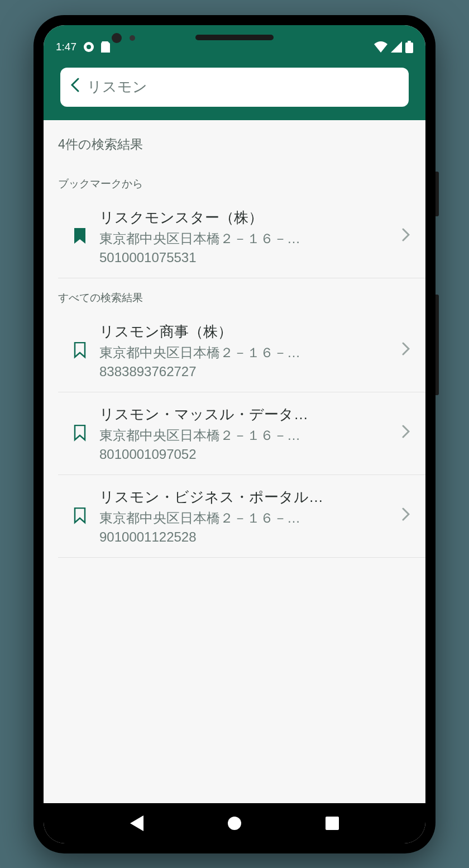  Describe the element at coordinates (243, 87) in the screenshot. I see `search-input` at that location.